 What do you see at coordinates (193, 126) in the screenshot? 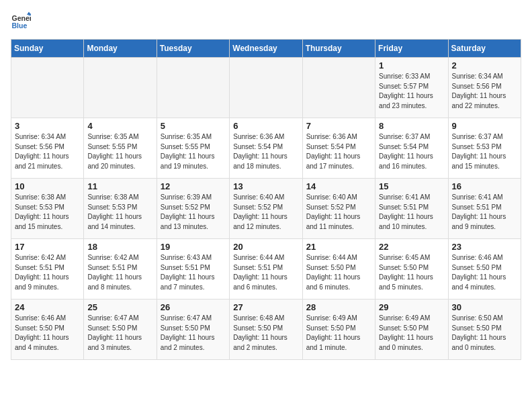
I see `day-number: 5` at bounding box center [193, 126].